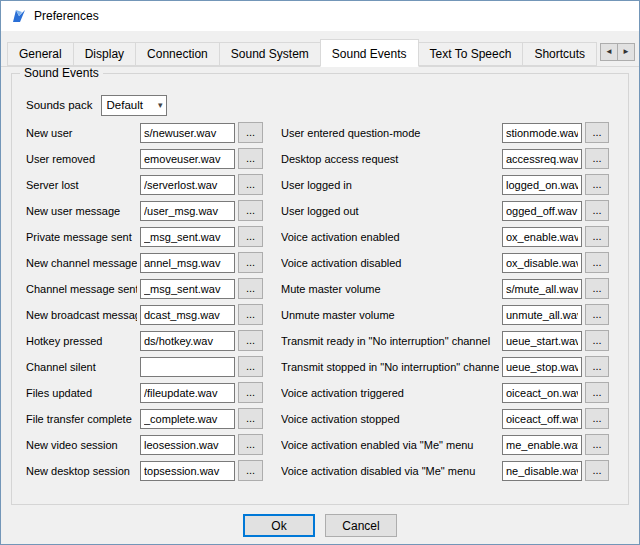  I want to click on app-icon, so click(19, 16).